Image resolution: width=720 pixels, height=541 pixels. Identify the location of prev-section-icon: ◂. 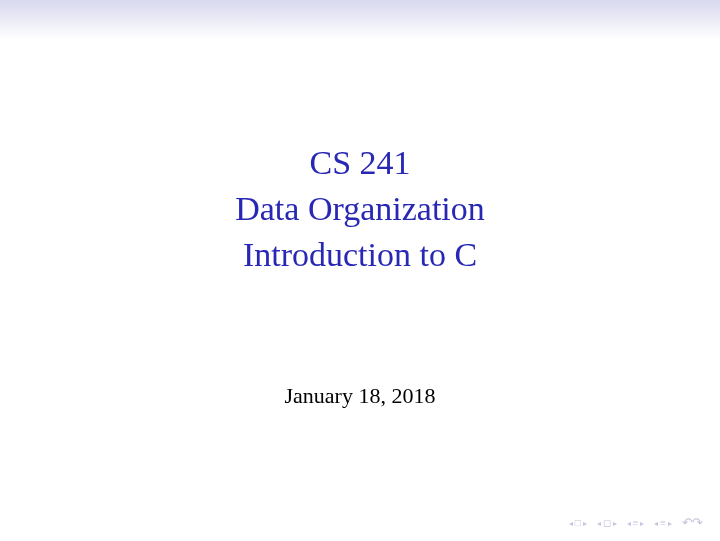
(599, 524).